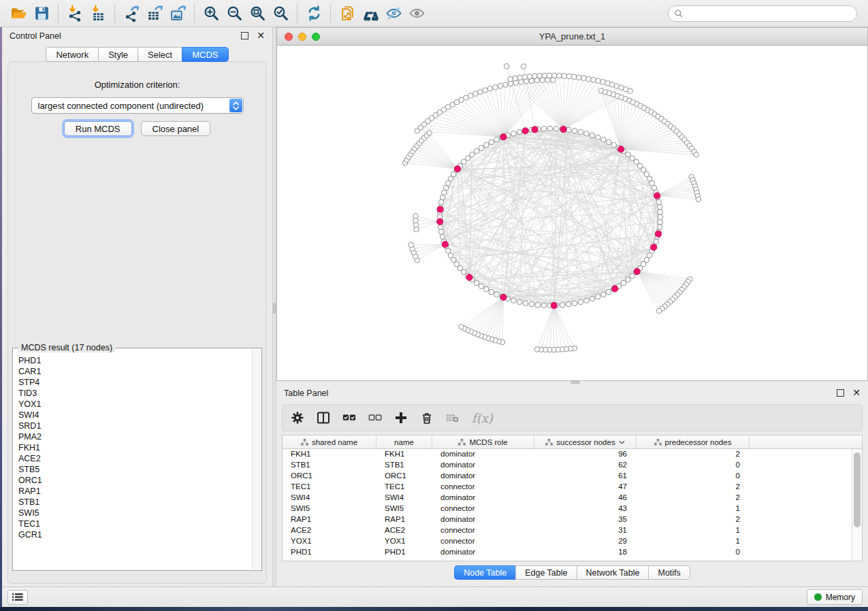 Image resolution: width=868 pixels, height=611 pixels. I want to click on result-node-item: CAR1, so click(135, 371).